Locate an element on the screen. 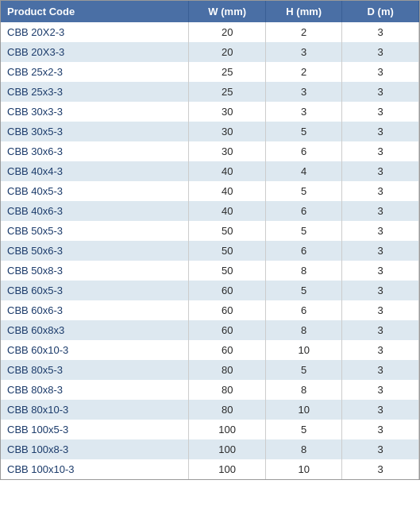 The image size is (420, 511). product-code-cell: CBB 40x6-3 is located at coordinates (95, 211).